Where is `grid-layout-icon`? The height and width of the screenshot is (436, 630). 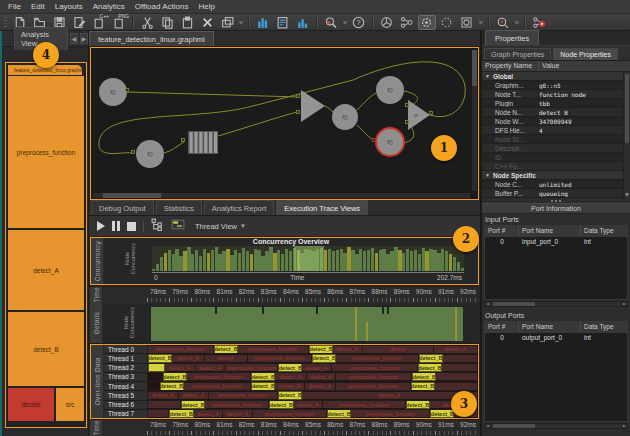
grid-layout-icon is located at coordinates (467, 22).